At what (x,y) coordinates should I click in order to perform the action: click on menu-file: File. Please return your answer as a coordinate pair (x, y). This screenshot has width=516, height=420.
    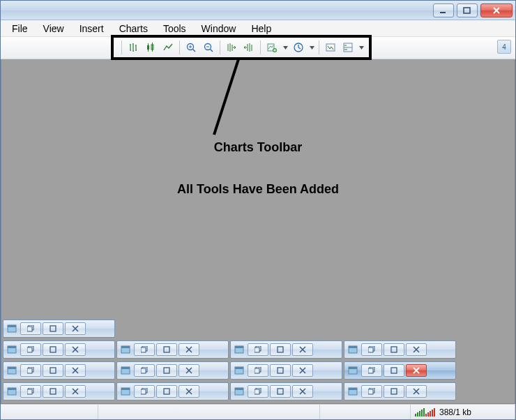
    Looking at the image, I should click on (20, 29).